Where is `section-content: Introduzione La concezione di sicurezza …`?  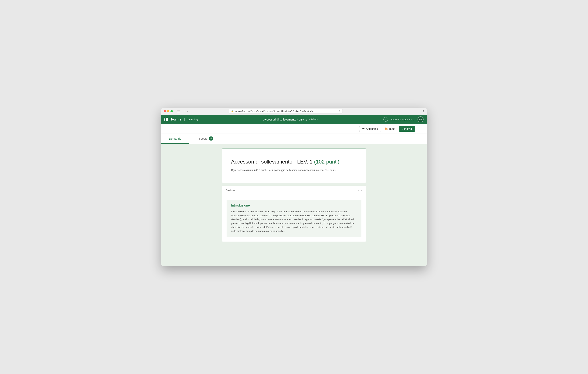 section-content: Introduzione La concezione di sicurezza … is located at coordinates (294, 218).